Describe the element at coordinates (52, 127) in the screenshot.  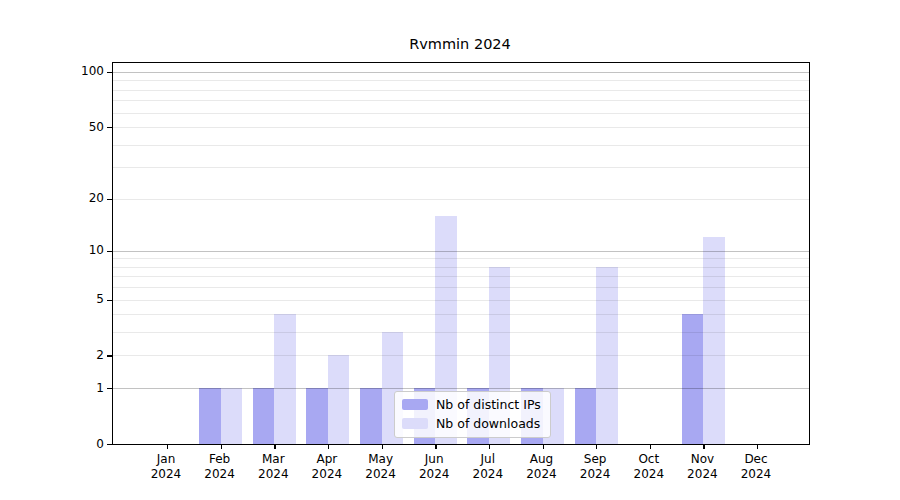
I see `y-tick-label-50: 50` at that location.